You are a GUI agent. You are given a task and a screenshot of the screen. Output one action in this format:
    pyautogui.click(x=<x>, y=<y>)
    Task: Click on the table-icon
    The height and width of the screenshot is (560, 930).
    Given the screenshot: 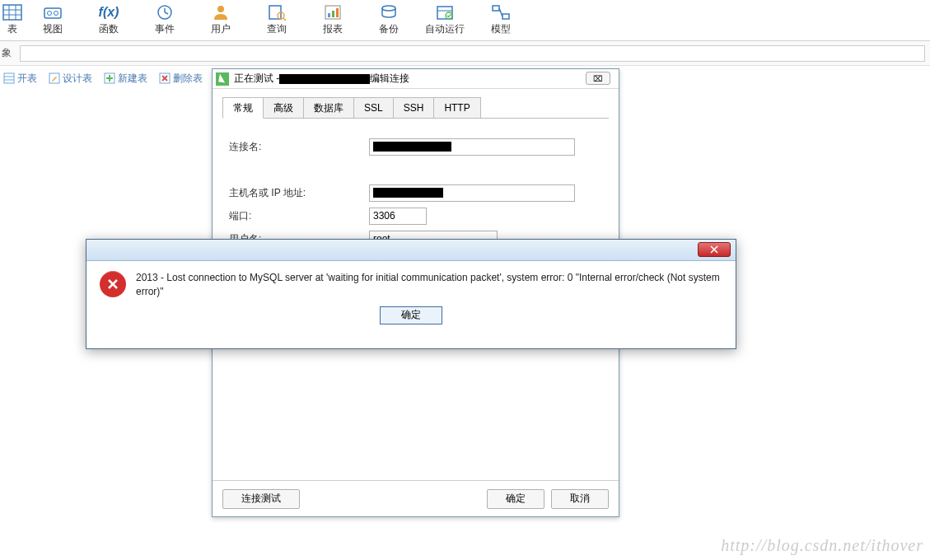 What is the action you would take?
    pyautogui.click(x=12, y=12)
    